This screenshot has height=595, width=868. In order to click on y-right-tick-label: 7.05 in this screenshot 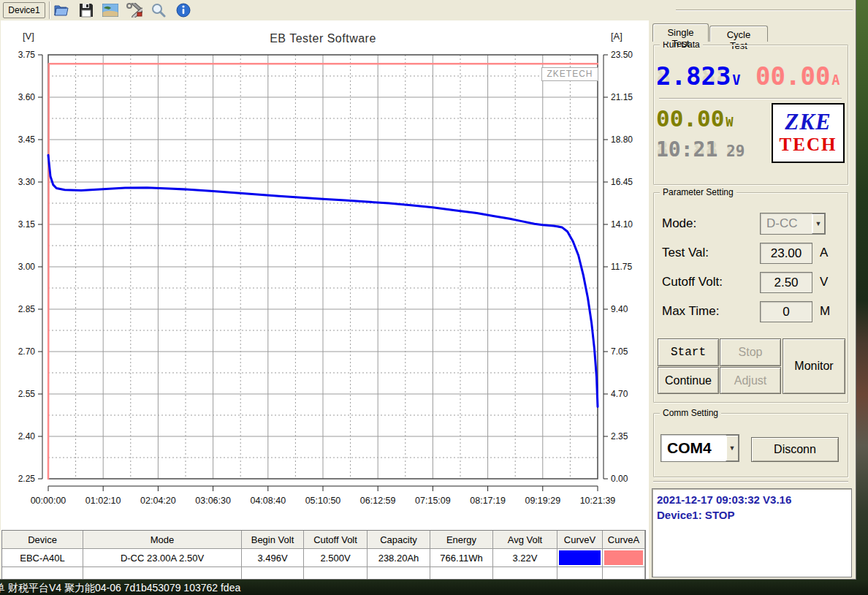, I will do `click(620, 352)`.